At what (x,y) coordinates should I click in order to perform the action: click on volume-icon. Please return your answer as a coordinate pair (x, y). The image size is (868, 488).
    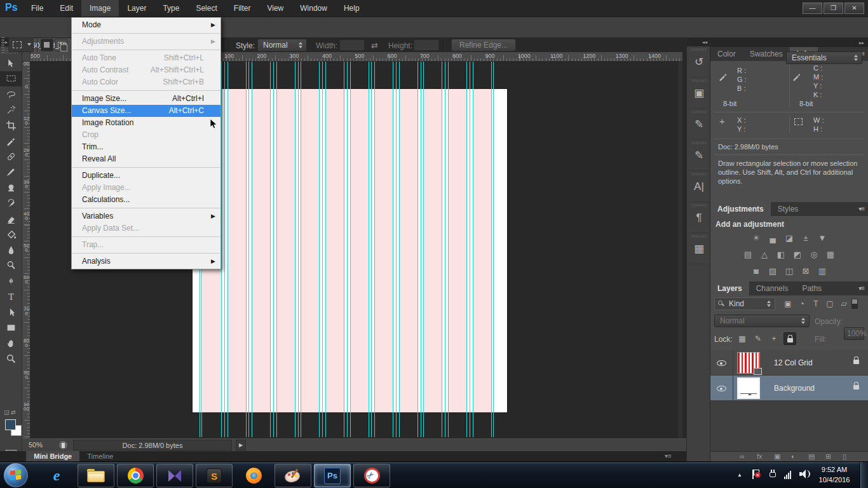
    Looking at the image, I should click on (805, 474).